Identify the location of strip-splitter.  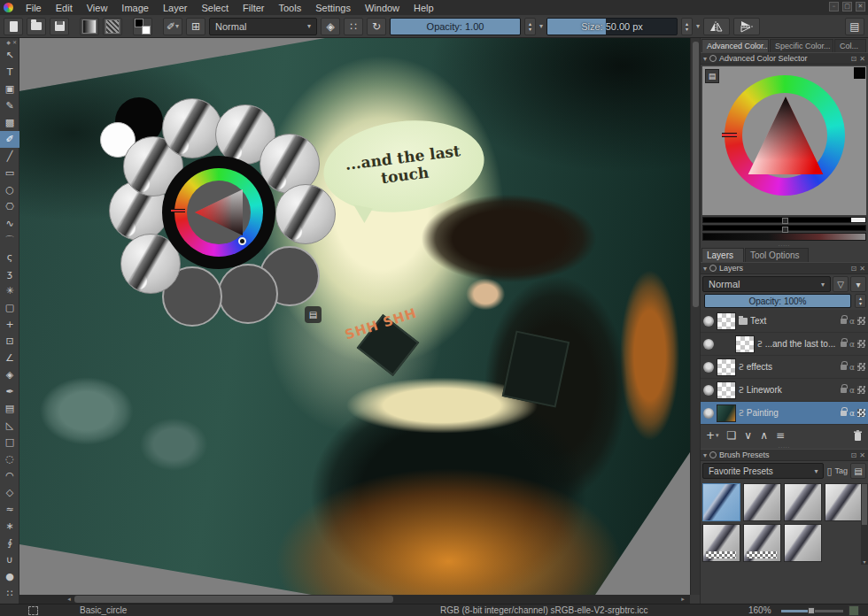
(785, 228).